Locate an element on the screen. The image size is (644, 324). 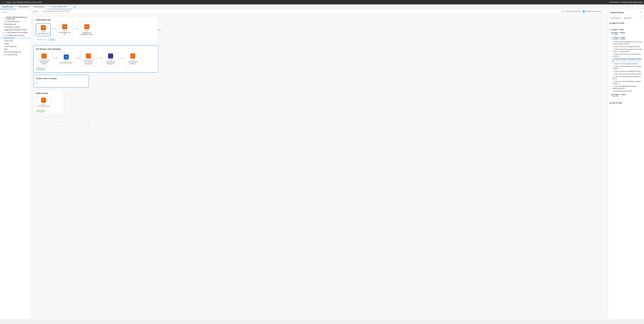
history-entry: 1:18pm Create User updated by Bob B. is located at coordinates (627, 47).